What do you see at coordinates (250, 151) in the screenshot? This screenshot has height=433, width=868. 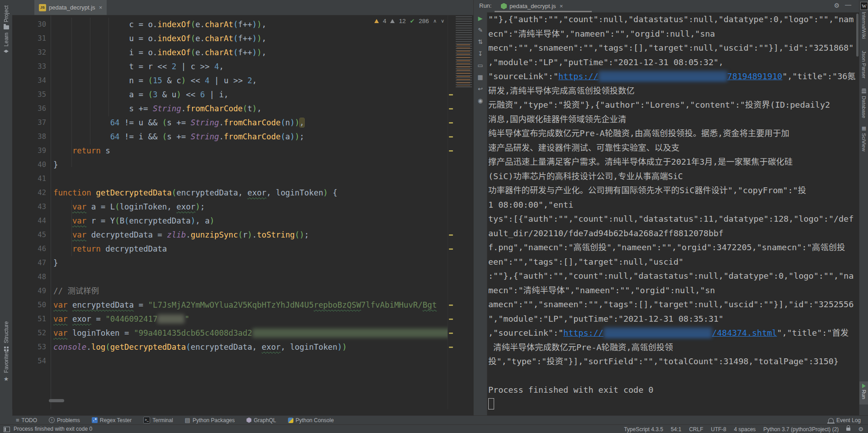 I see `code-line: return s` at bounding box center [250, 151].